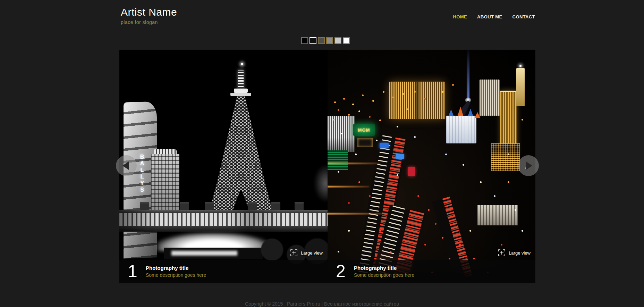  I want to click on white-building, so click(497, 215).